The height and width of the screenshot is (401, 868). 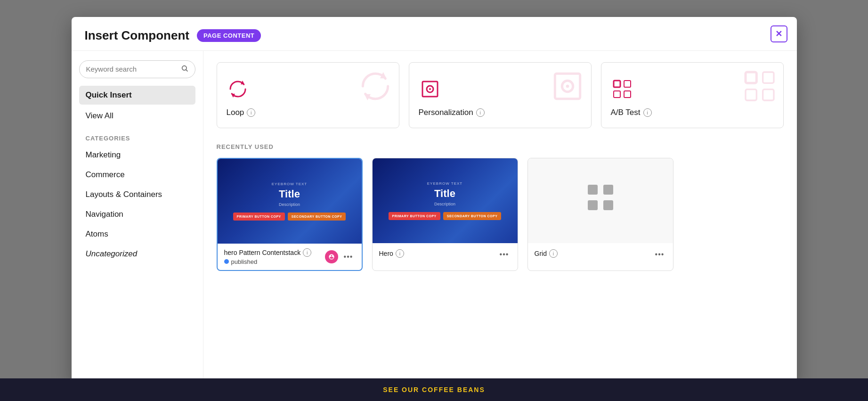 I want to click on hero-actions: •••, so click(x=504, y=254).